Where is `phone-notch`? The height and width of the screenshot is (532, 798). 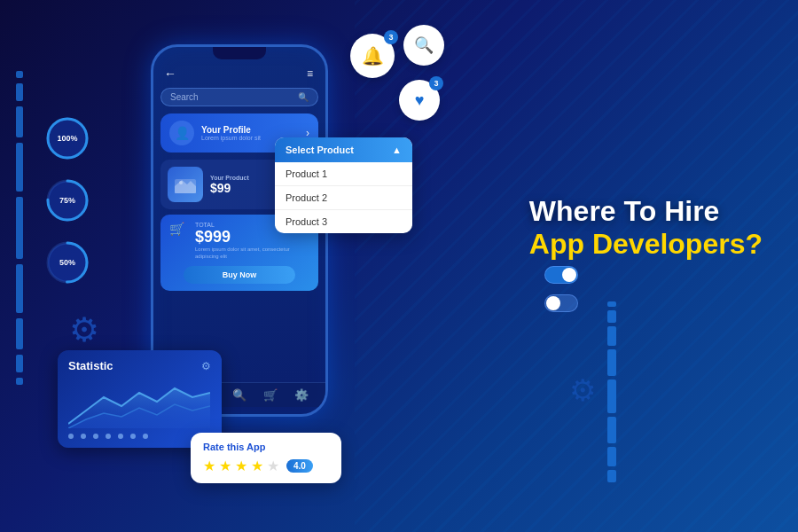 phone-notch is located at coordinates (239, 53).